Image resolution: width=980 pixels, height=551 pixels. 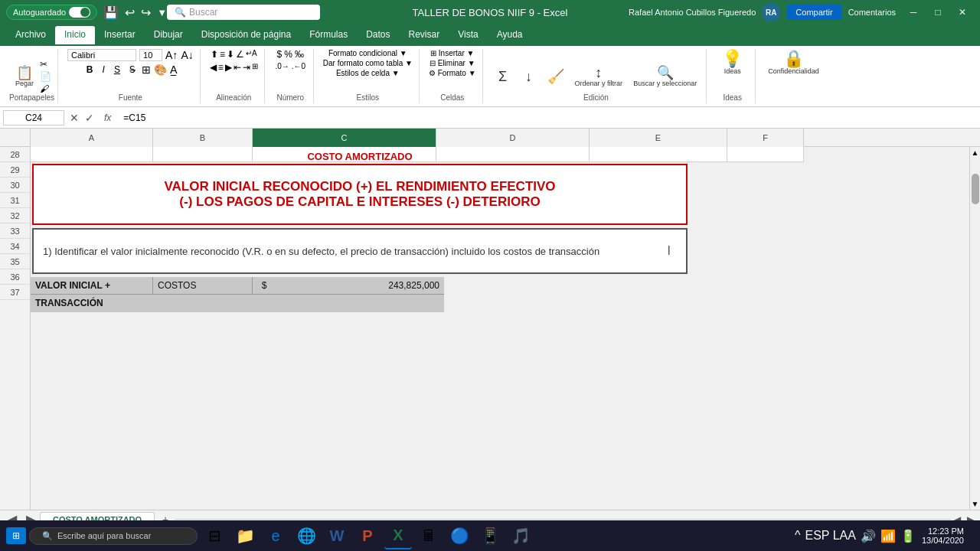 I want to click on taskbar-word: W, so click(x=337, y=536).